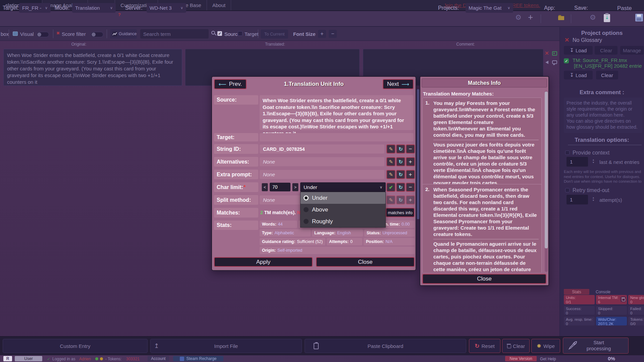  What do you see at coordinates (489, 8) in the screenshot?
I see `projects-select: Magic The Gat ∨` at bounding box center [489, 8].